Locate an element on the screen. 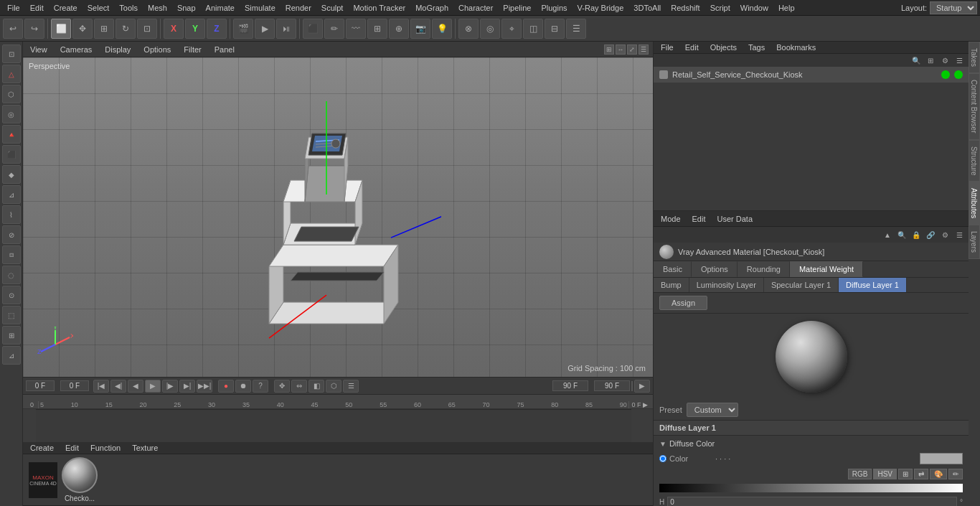 The width and height of the screenshot is (980, 506). rotate-tool-button: ↻ is located at coordinates (126, 29).